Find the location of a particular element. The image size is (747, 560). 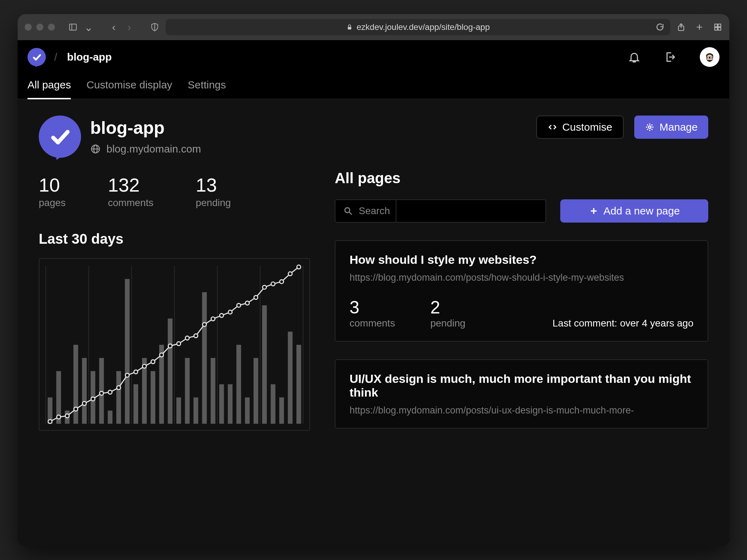

activity-chart is located at coordinates (174, 344).